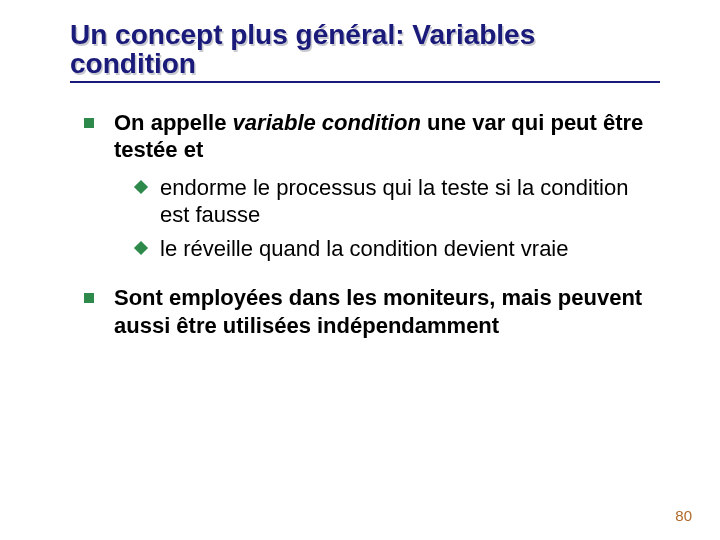 The width and height of the screenshot is (720, 540). I want to click on bullet-1-pre: On appelle, so click(174, 122).